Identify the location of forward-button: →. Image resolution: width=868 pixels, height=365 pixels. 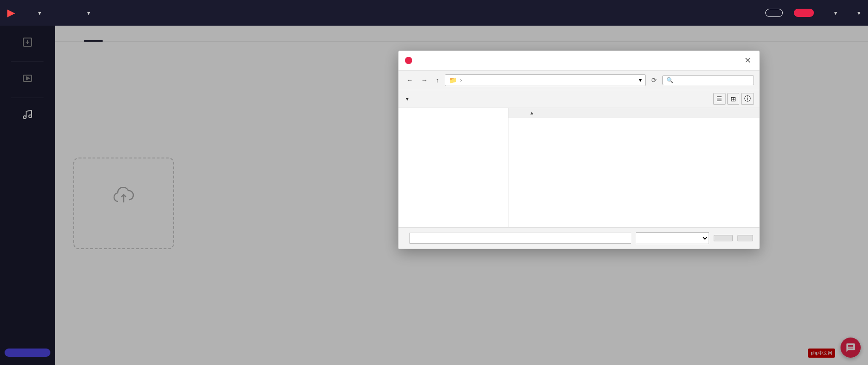
(425, 80).